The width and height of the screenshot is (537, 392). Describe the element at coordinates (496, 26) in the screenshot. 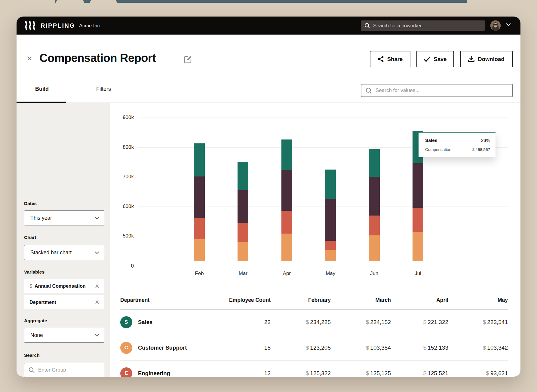

I see `user-avatar` at that location.